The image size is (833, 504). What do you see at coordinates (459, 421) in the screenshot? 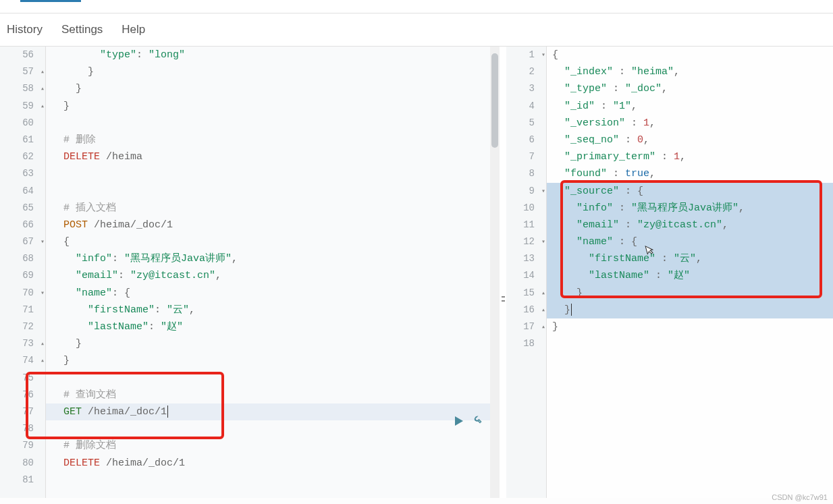
I see `run-request-icon` at bounding box center [459, 421].